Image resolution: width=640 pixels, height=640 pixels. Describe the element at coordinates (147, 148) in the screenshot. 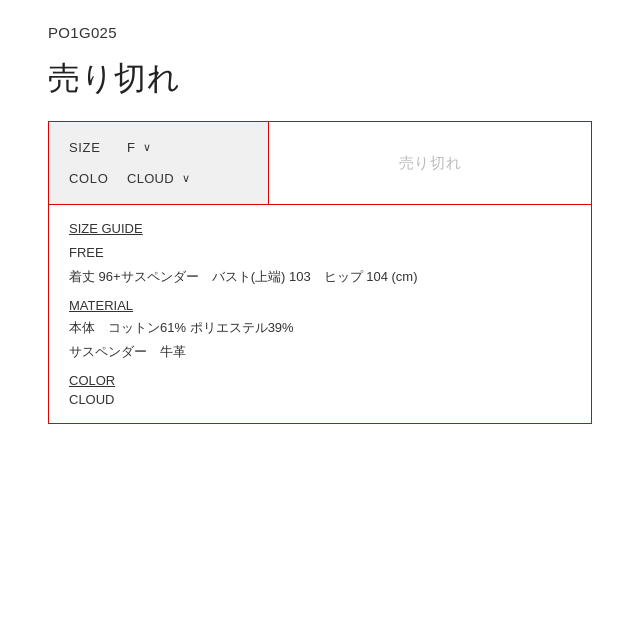

I see `size-chevron-icon: ∨` at that location.